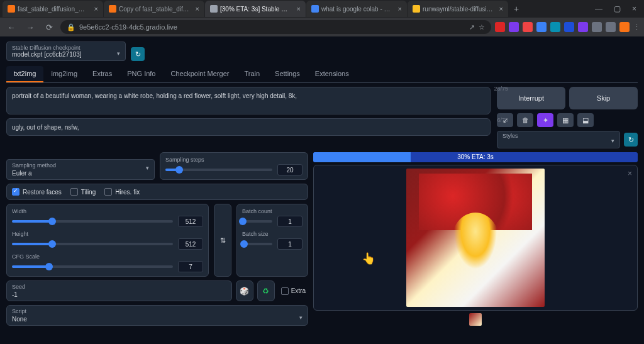 The height and width of the screenshot is (344, 644). I want to click on sampling-steps-slider, so click(219, 170).